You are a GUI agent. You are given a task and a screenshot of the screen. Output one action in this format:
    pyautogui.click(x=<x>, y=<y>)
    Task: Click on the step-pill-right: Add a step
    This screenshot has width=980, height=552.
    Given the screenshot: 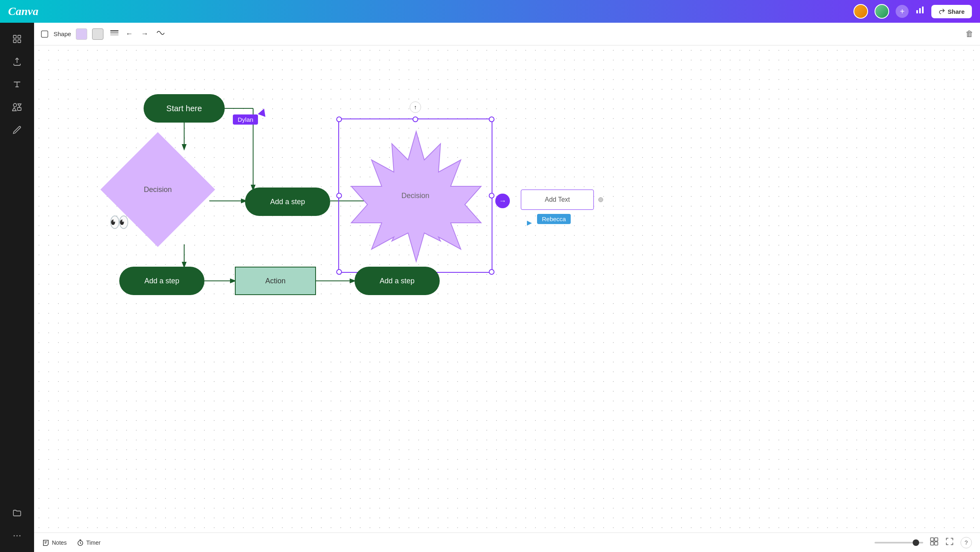 What is the action you would take?
    pyautogui.click(x=288, y=202)
    